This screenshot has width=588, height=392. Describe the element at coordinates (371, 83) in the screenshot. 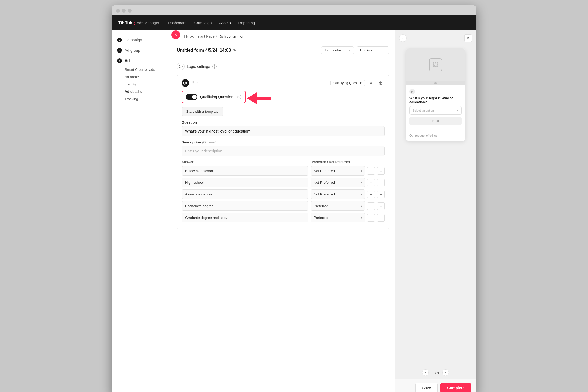

I see `collapse-button: ∧` at that location.